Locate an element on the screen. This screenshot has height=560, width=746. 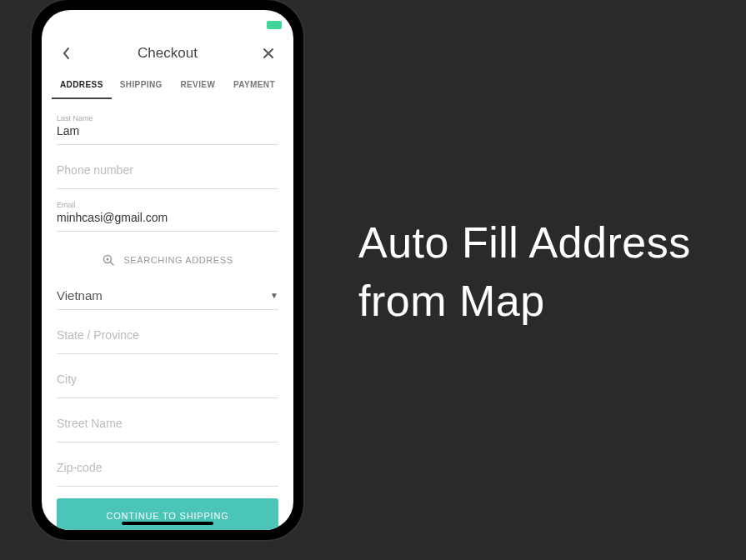
hero-line-2: from Map is located at coordinates (525, 301).